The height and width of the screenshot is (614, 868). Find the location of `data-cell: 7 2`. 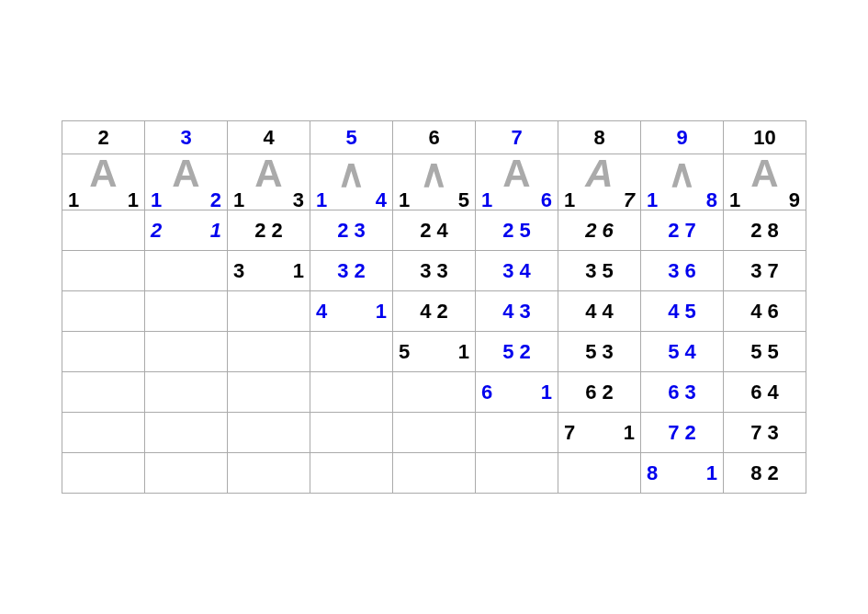

data-cell: 7 2 is located at coordinates (682, 433).